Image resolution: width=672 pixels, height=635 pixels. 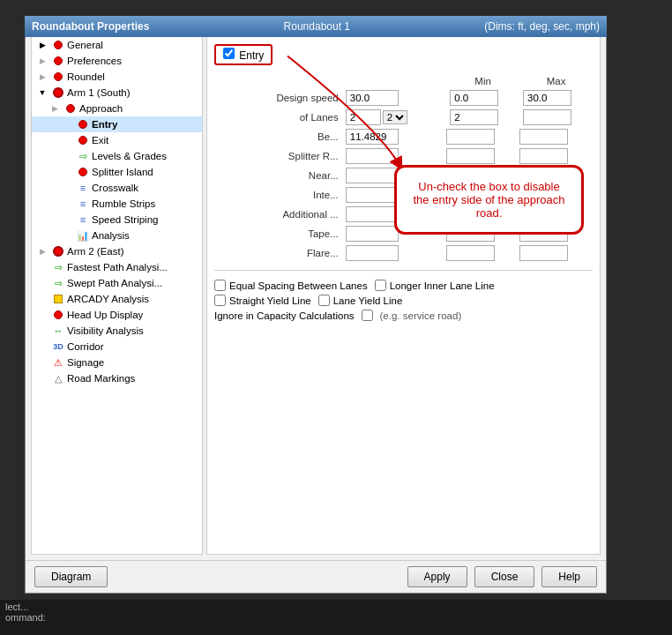 What do you see at coordinates (381, 286) in the screenshot?
I see `longer-inner-checkbox` at bounding box center [381, 286].